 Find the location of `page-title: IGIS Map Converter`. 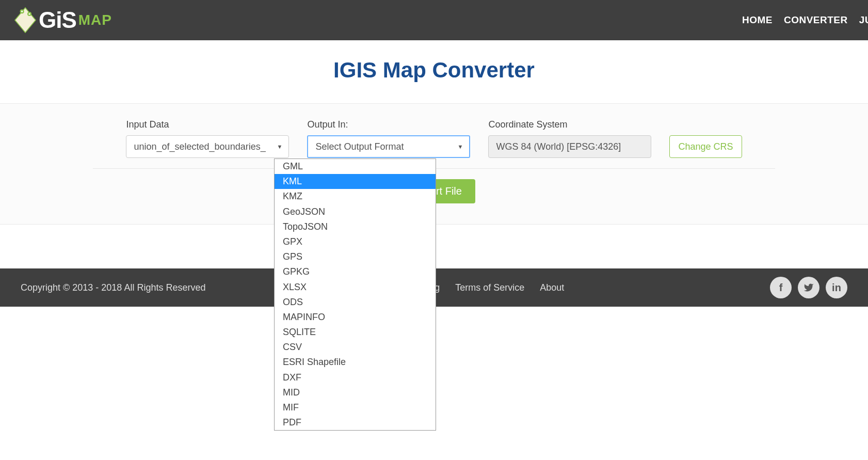

page-title: IGIS Map Converter is located at coordinates (434, 72).